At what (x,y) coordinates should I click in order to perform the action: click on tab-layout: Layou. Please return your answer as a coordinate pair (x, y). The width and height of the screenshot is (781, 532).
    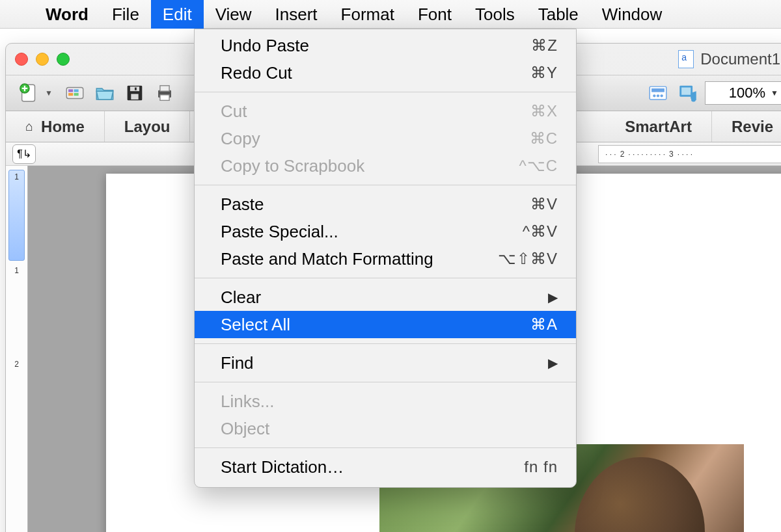
    Looking at the image, I should click on (148, 126).